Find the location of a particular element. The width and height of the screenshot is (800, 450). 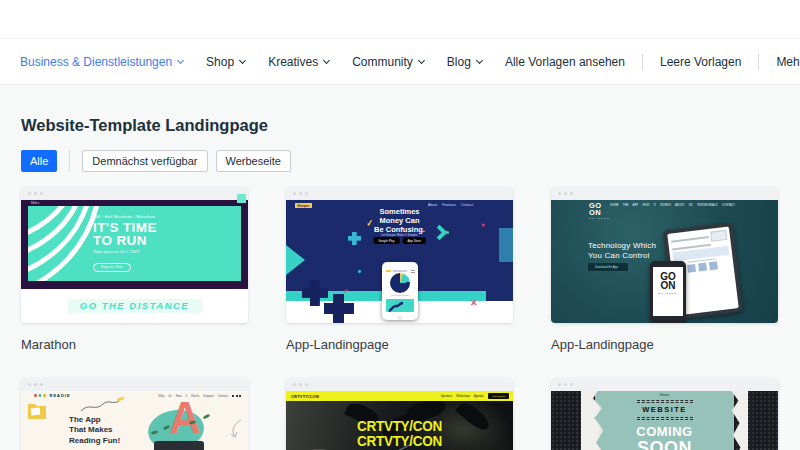

top-white-band is located at coordinates (400, 19).